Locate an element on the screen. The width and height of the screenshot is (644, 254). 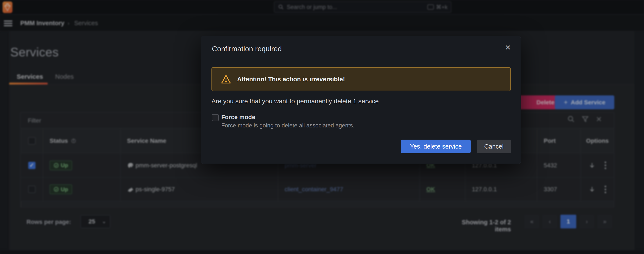
confirm-delete-button: Yes, delete service is located at coordinates (436, 146).